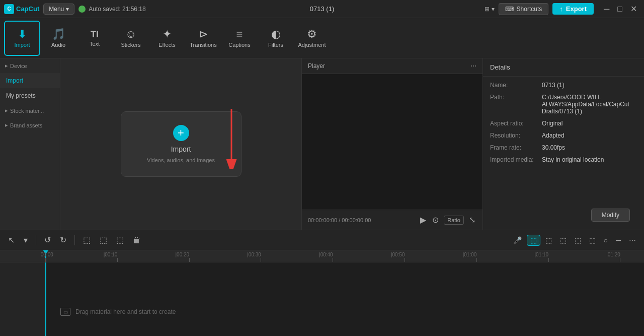 This screenshot has height=336, width=644. Describe the element at coordinates (276, 38) in the screenshot. I see `toolbar-filters: ◐ Filters` at that location.